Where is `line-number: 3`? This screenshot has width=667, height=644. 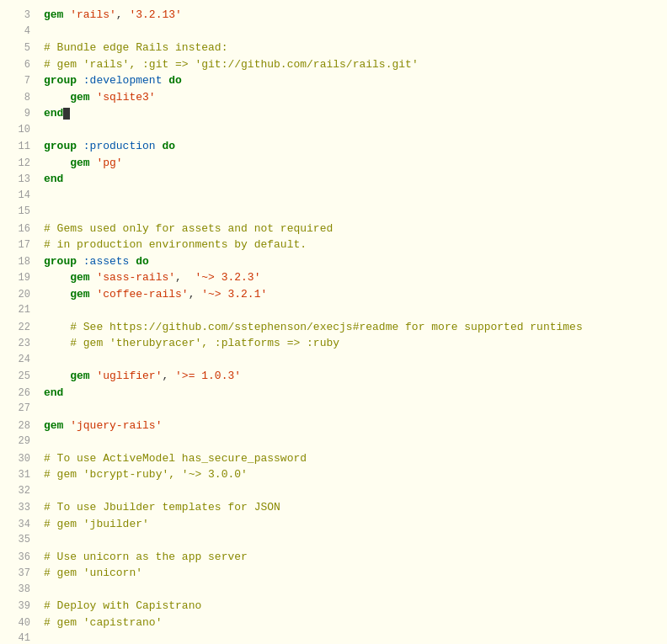 line-number: 3 is located at coordinates (19, 15).